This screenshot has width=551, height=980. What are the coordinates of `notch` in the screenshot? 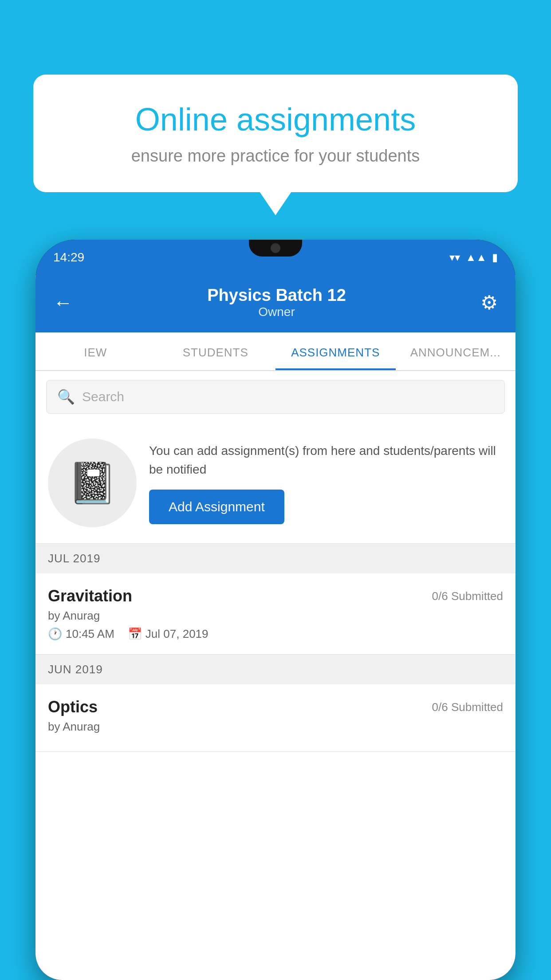 It's located at (276, 248).